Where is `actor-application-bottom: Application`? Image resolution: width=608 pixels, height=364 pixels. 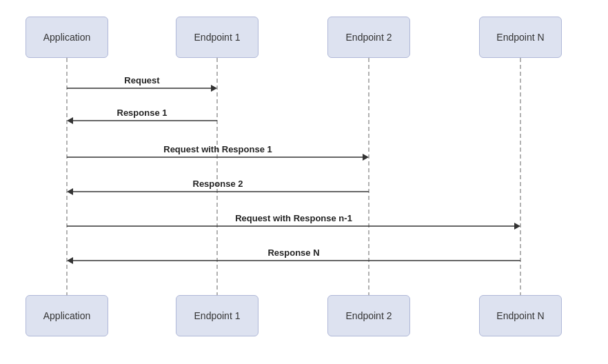 actor-application-bottom: Application is located at coordinates (67, 316).